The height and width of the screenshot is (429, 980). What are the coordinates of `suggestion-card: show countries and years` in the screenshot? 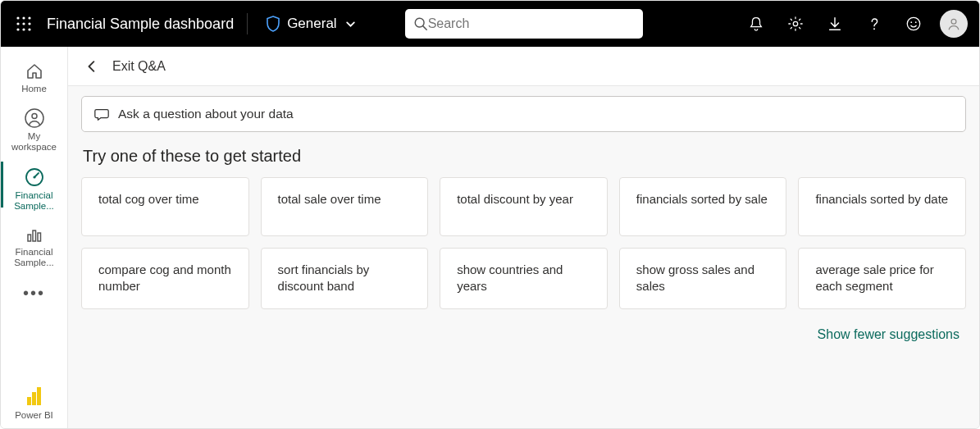 It's located at (523, 279).